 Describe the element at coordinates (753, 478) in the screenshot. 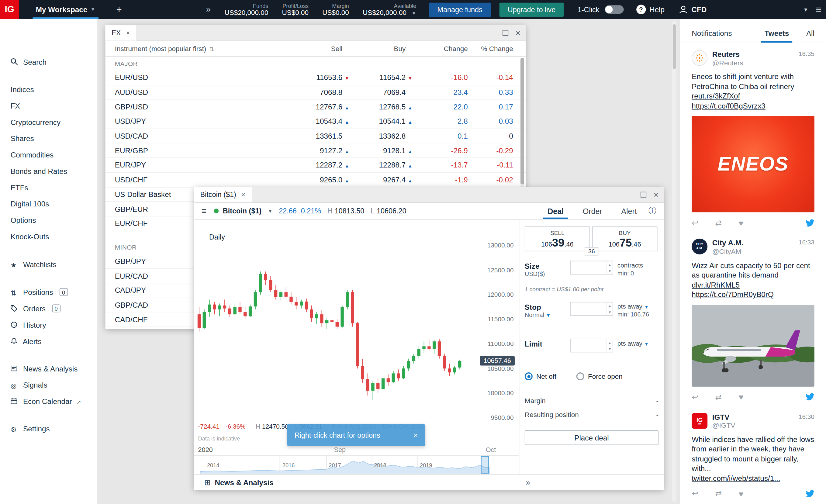

I see `tweet-link: twitter.com/i/web/status/1...` at that location.